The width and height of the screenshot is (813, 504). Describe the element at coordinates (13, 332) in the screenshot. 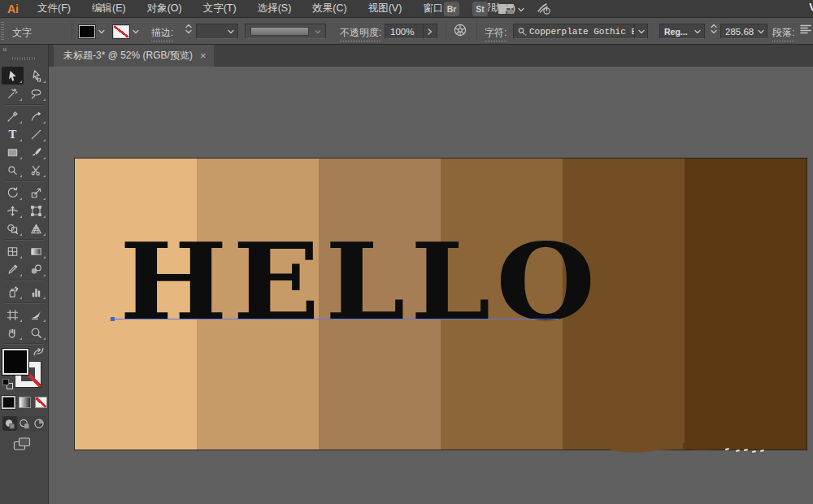

I see `tool-hand` at that location.